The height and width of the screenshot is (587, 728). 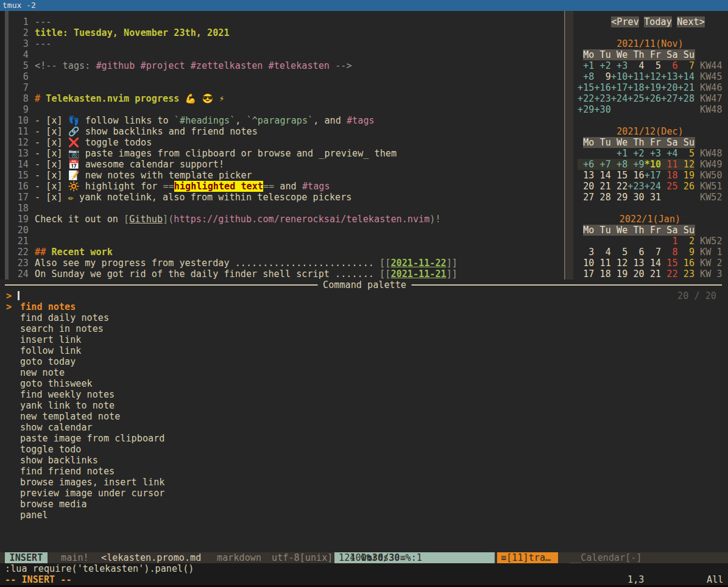 What do you see at coordinates (282, 132) in the screenshot?
I see `editor-line: 11- [x] 🔗 show backlinks and friend note…` at bounding box center [282, 132].